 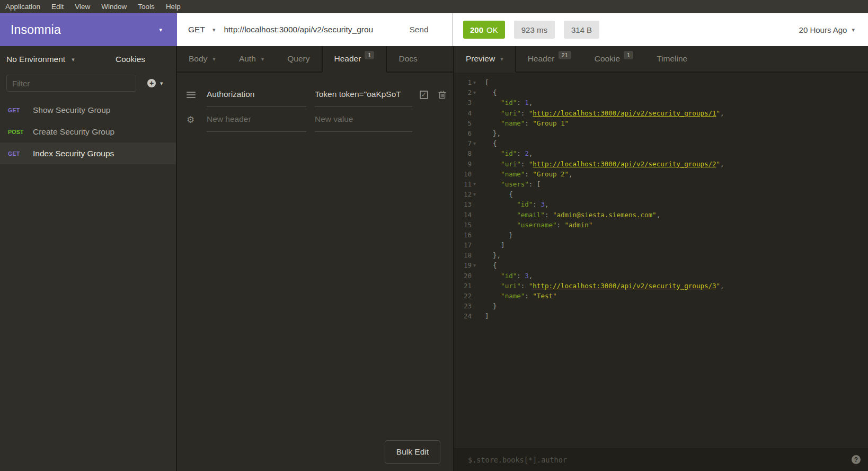 I want to click on new-header-name-input, so click(x=256, y=119).